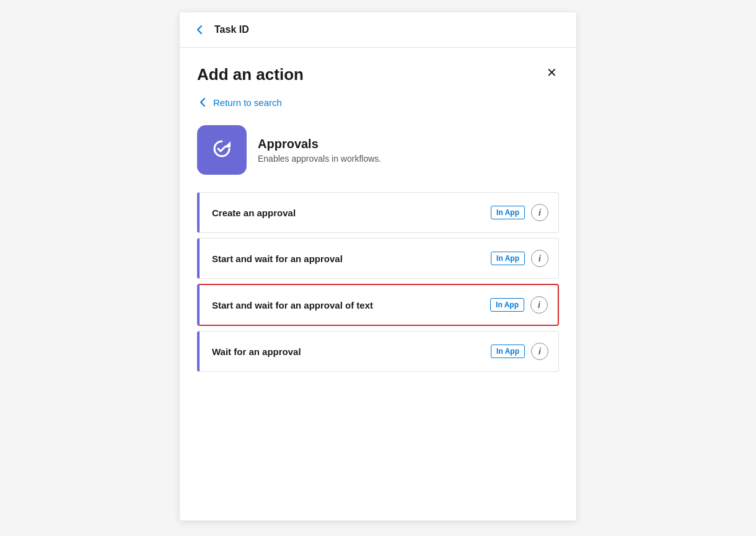  What do you see at coordinates (232, 30) in the screenshot?
I see `panel-title: Task ID` at bounding box center [232, 30].